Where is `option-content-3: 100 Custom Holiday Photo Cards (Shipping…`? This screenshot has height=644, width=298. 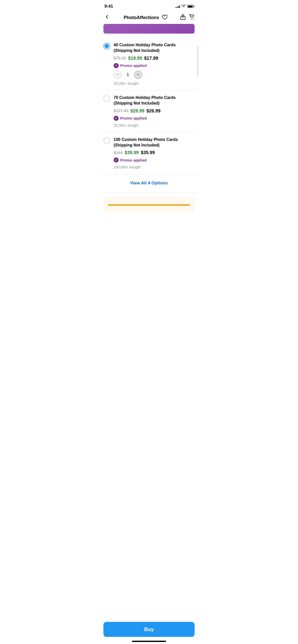
option-content-3: 100 Custom Holiday Photo Cards (Shipping… is located at coordinates (154, 153).